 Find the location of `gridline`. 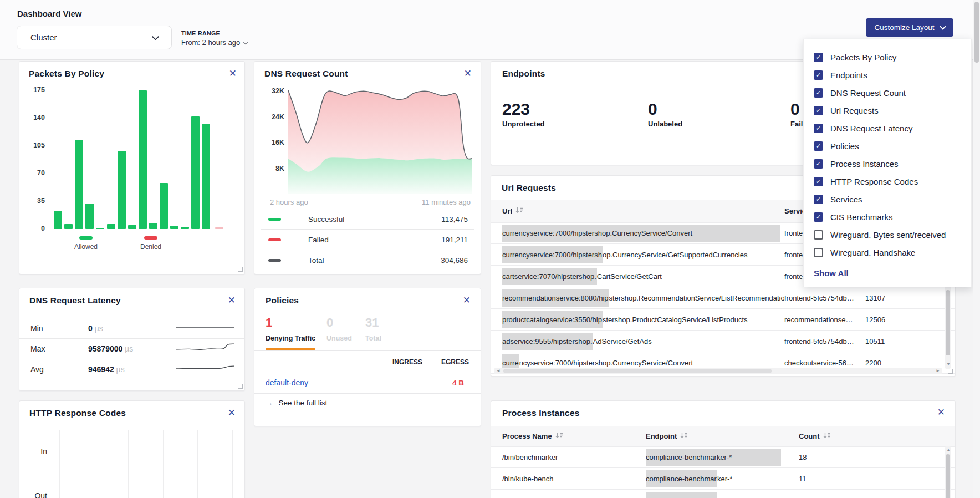

gridline is located at coordinates (129, 464).